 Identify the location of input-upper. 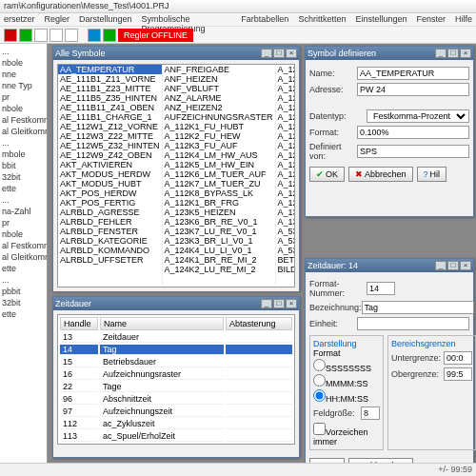
(458, 374).